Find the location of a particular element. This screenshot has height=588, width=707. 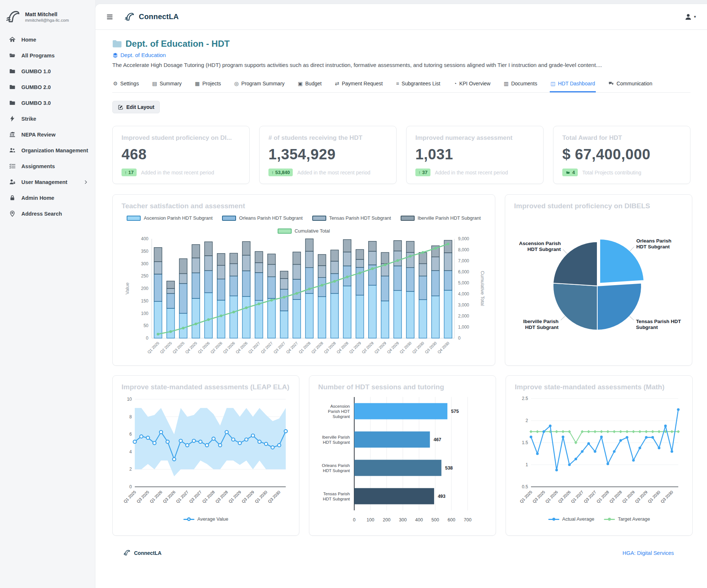

sidebar-item-label: Home is located at coordinates (29, 40).